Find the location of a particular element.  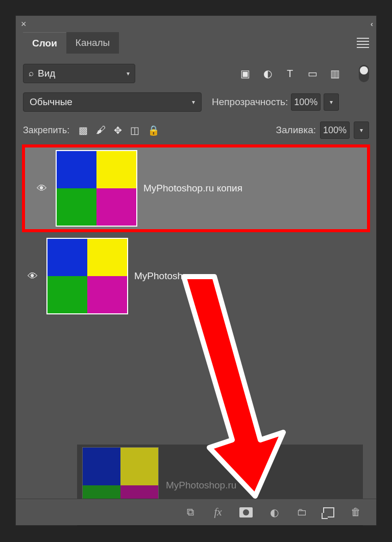

fill-control: Заливка: 100% ▾ is located at coordinates (323, 130).